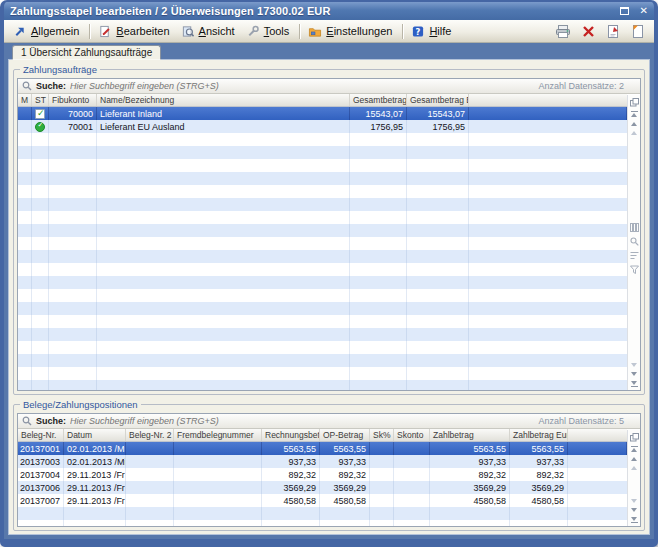  What do you see at coordinates (224, 100) in the screenshot?
I see `column-header-name-bezeichnung: Name/Bezeichnung` at bounding box center [224, 100].